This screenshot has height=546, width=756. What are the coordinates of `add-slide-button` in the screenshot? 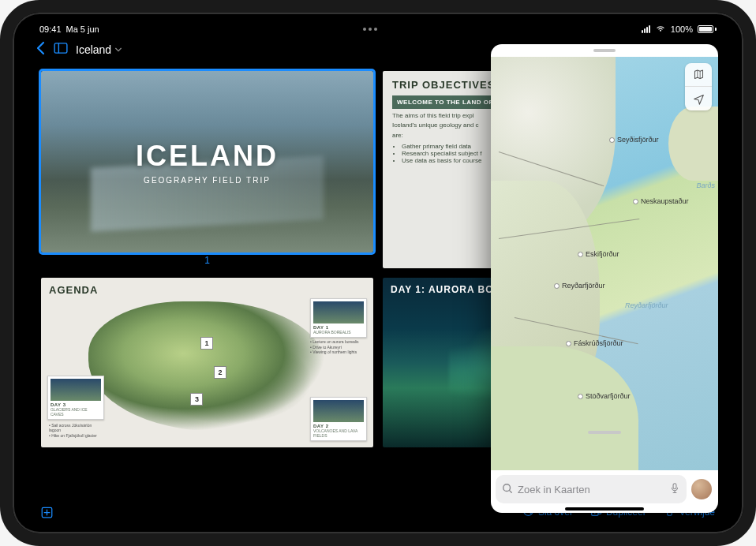 It's located at (47, 513).